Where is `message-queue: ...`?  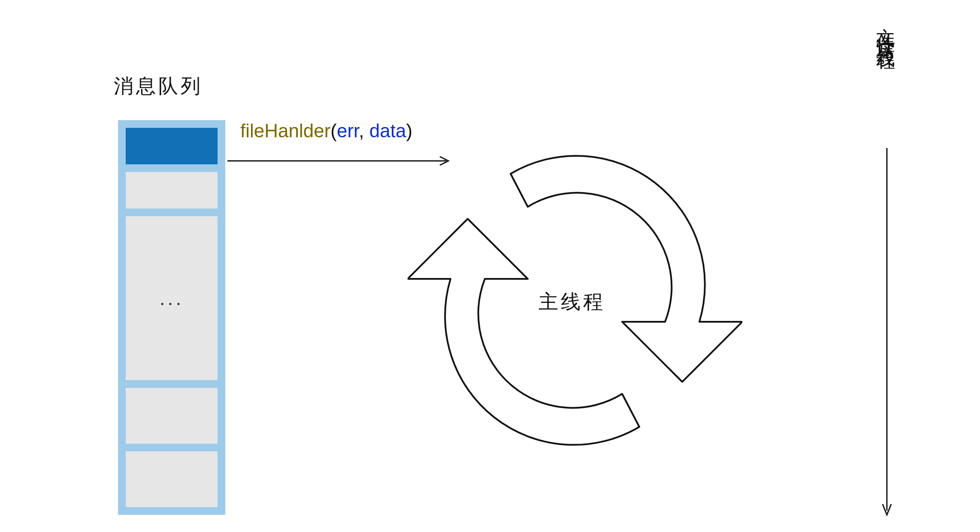 message-queue: ... is located at coordinates (172, 317).